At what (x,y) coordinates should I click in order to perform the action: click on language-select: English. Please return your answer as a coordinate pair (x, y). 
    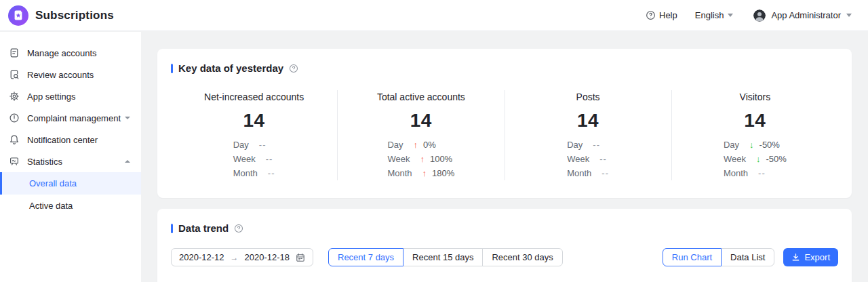
    Looking at the image, I should click on (715, 15).